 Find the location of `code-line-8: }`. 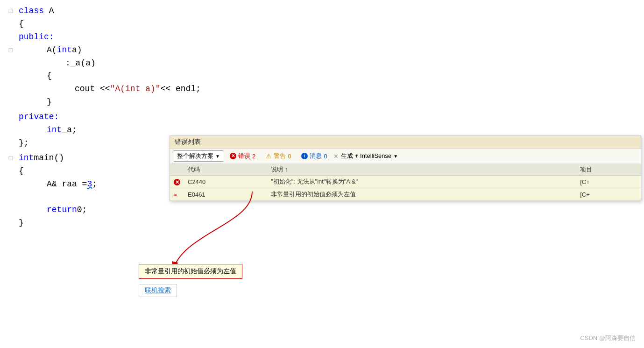

code-line-8: } is located at coordinates (322, 102).